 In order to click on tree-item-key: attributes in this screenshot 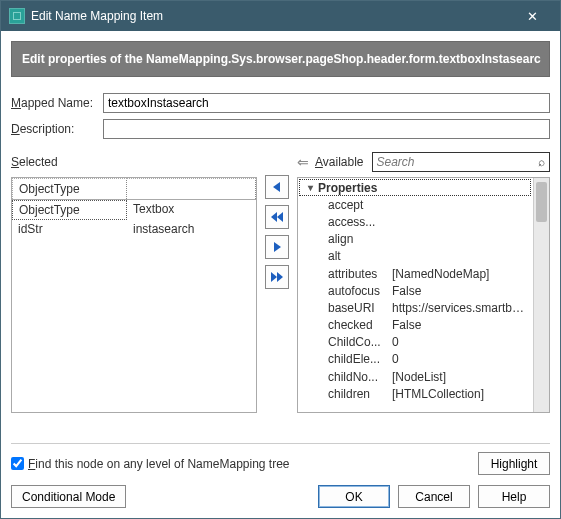, I will do `click(353, 274)`.